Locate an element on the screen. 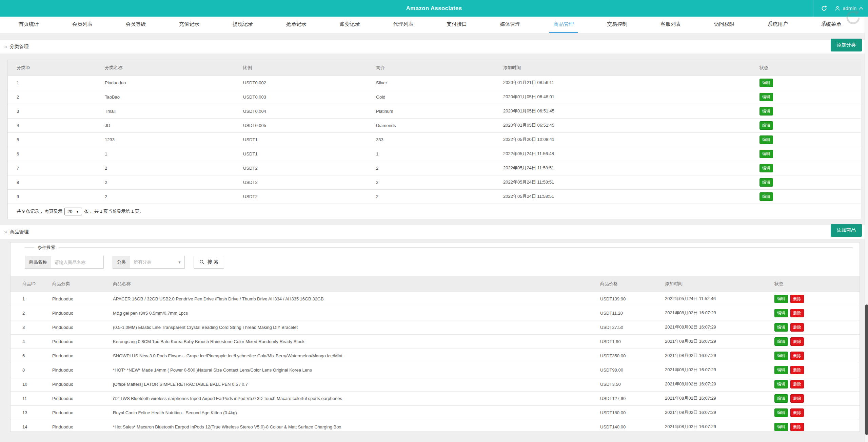 This screenshot has width=868, height=442. nav-tab-系统菜单: 系统菜单 is located at coordinates (831, 25).